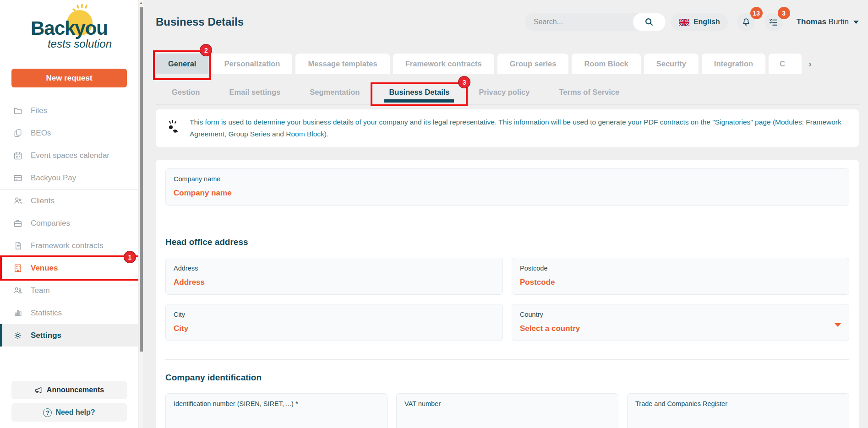 This screenshot has width=868, height=428. Describe the element at coordinates (785, 64) in the screenshot. I see `tab-overflow-clipped: C` at that location.